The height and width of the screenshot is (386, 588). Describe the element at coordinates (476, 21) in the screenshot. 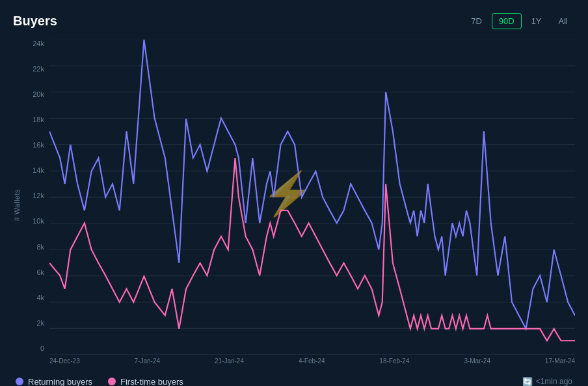

I see `time-btn-7d: 7D` at that location.